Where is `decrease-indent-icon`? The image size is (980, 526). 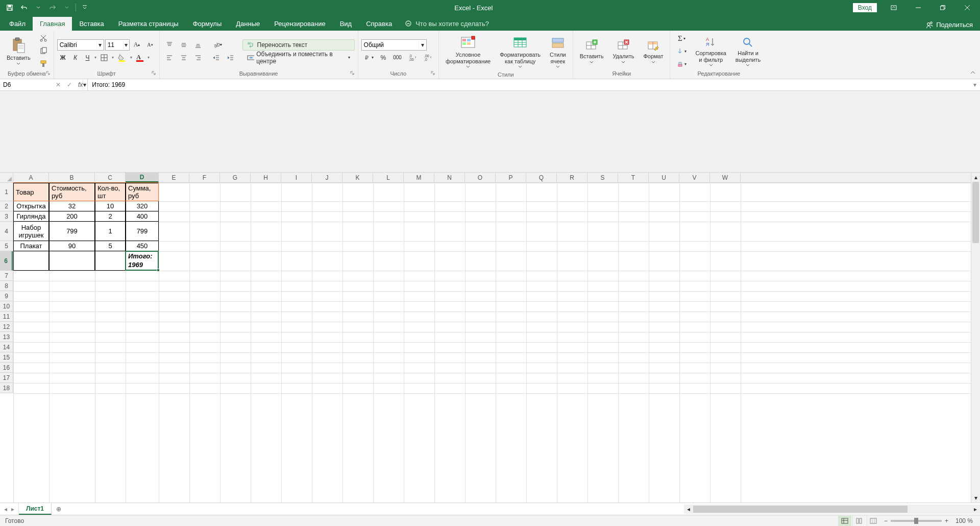
decrease-indent-icon is located at coordinates (216, 58).